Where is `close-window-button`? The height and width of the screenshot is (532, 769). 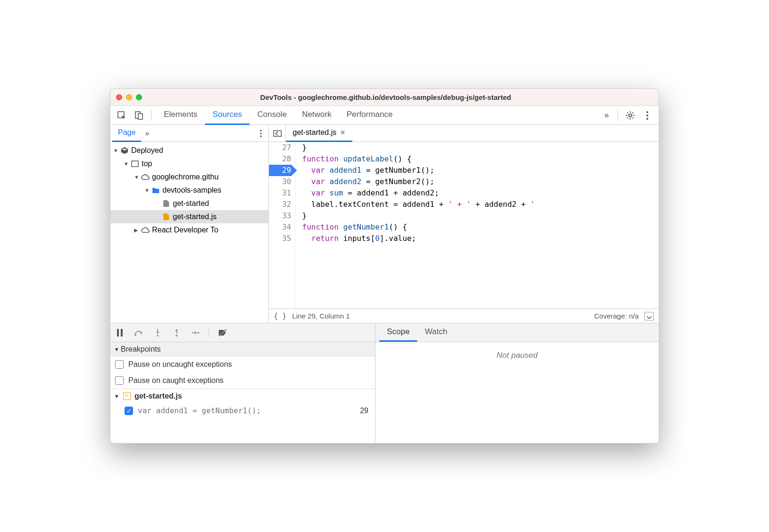
close-window-button is located at coordinates (119, 98).